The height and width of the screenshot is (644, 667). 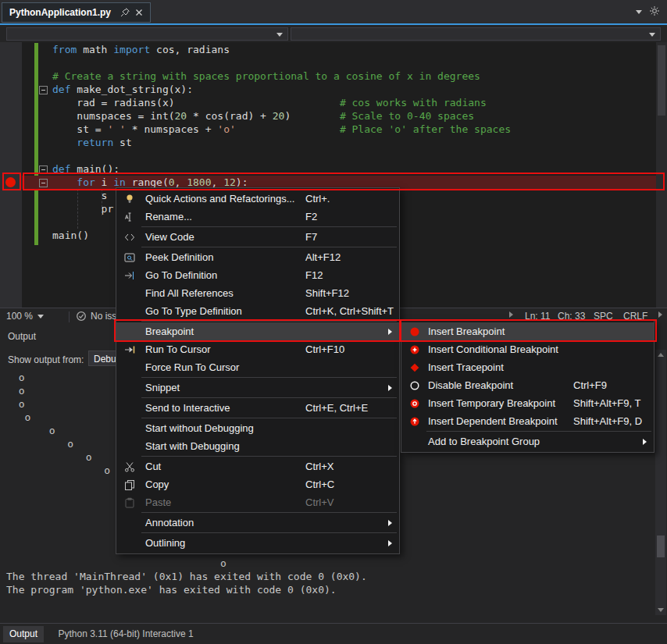 What do you see at coordinates (258, 467) in the screenshot?
I see `menu-item-cut: CutCtrl+X` at bounding box center [258, 467].